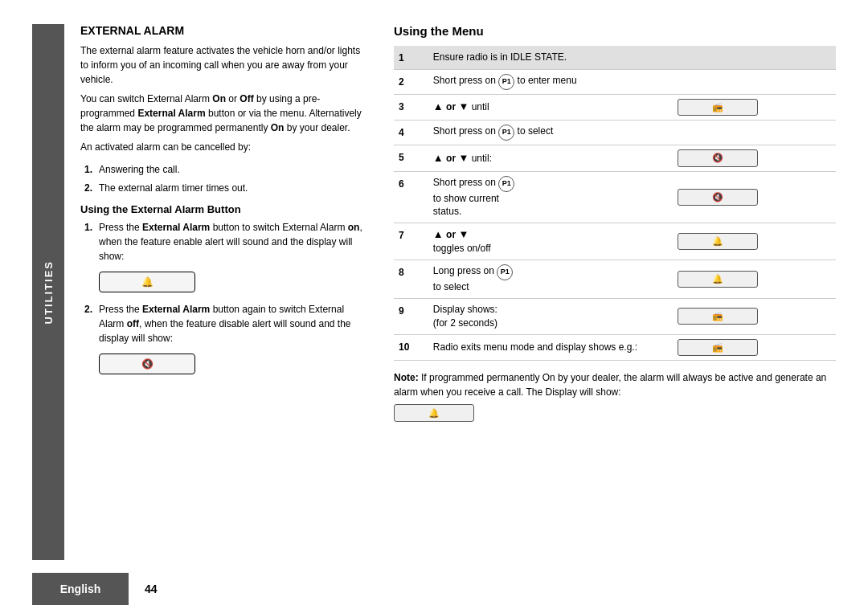 This screenshot has height=613, width=868. I want to click on step-10-num: 10, so click(411, 347).